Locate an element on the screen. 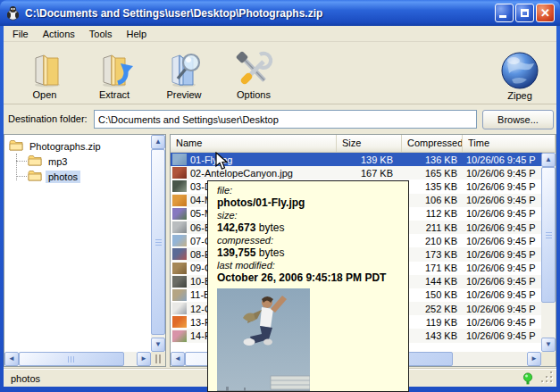  column-header-compressed: Compressed is located at coordinates (432, 143).